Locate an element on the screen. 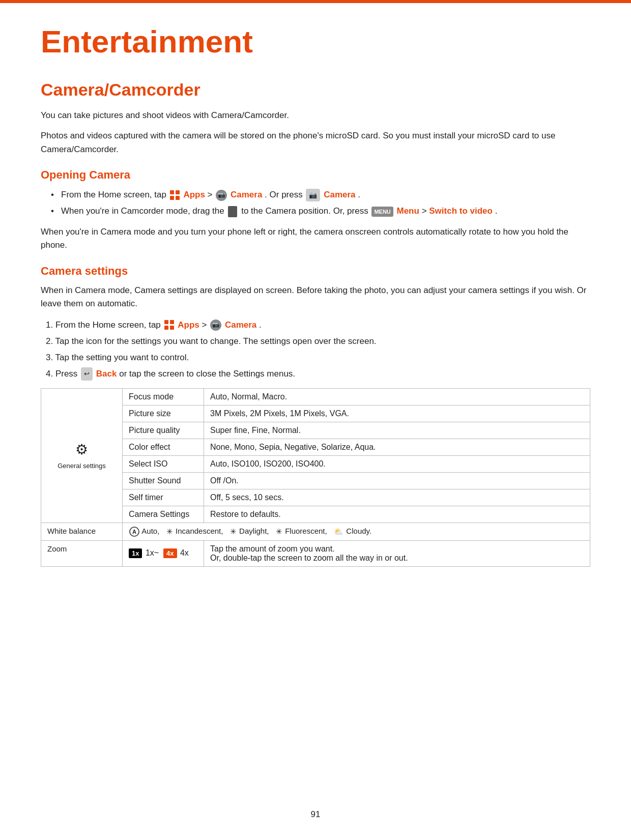 Image resolution: width=631 pixels, height=840 pixels. step1-mid: > is located at coordinates (206, 325).